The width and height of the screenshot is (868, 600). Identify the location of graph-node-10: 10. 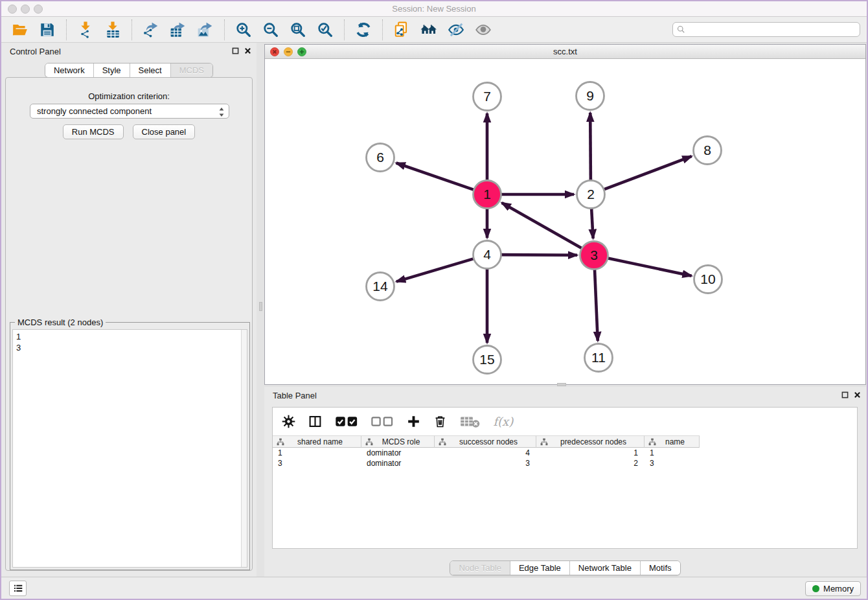
(709, 280).